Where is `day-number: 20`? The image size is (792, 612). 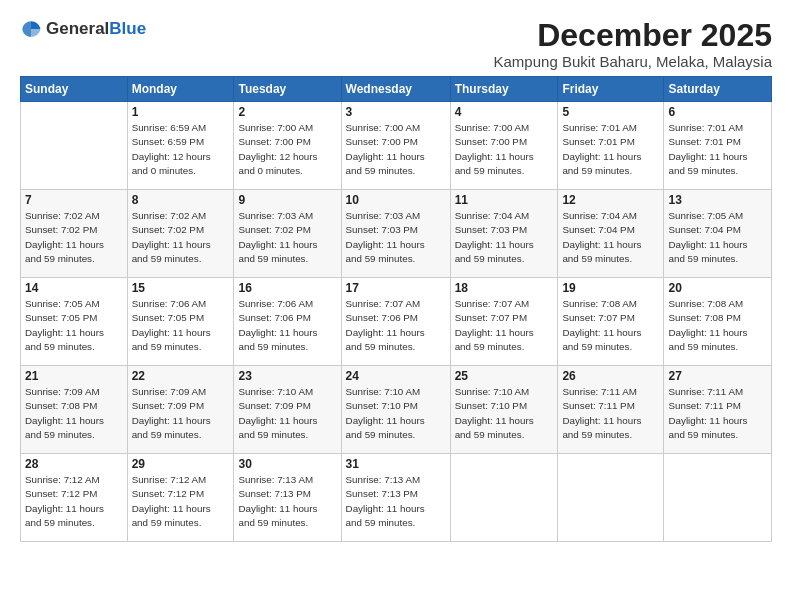
day-number: 20 is located at coordinates (718, 288).